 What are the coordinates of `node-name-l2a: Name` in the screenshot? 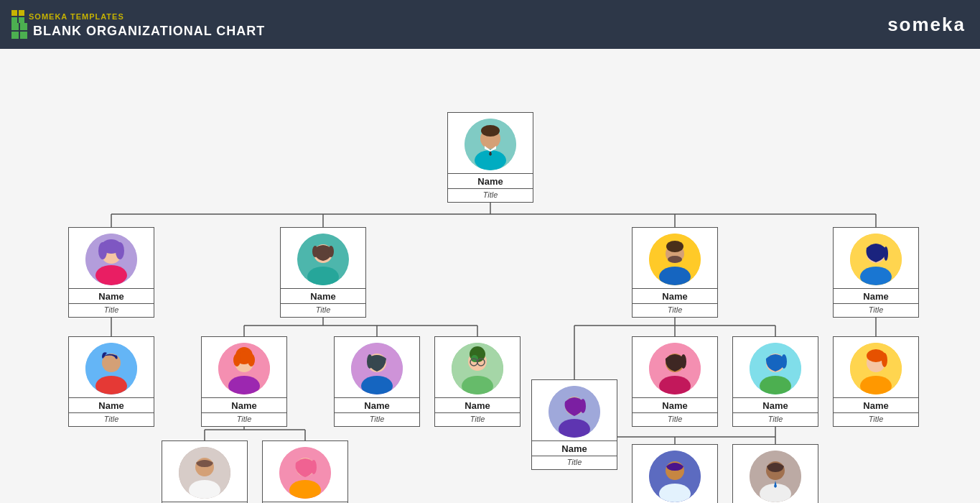 It's located at (111, 405).